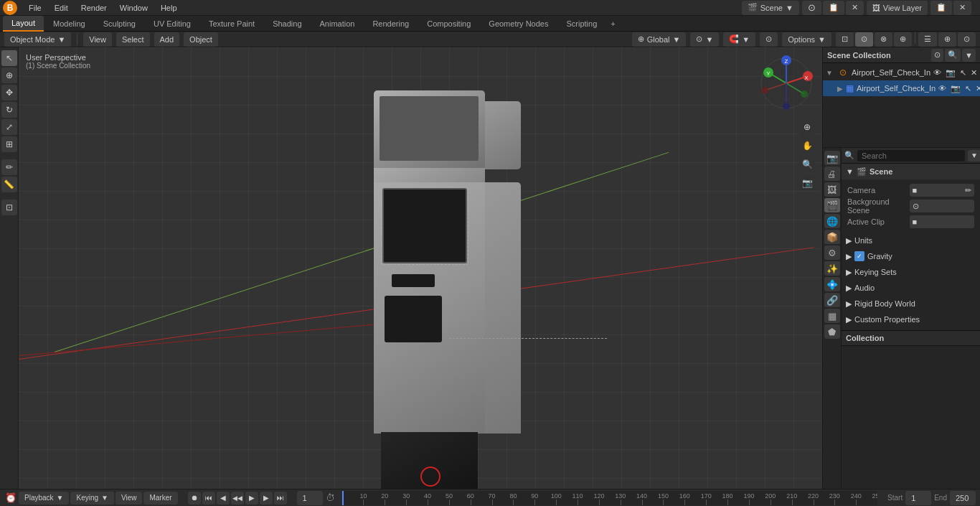  What do you see at coordinates (161, 498) in the screenshot?
I see `marker-menu: Marker` at bounding box center [161, 498].